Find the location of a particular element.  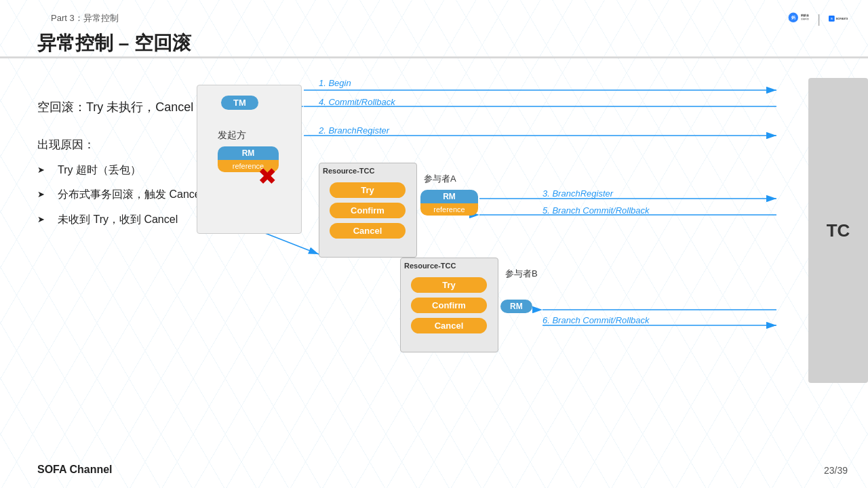

svg-text: 金融科技 is located at coordinates (805, 19).